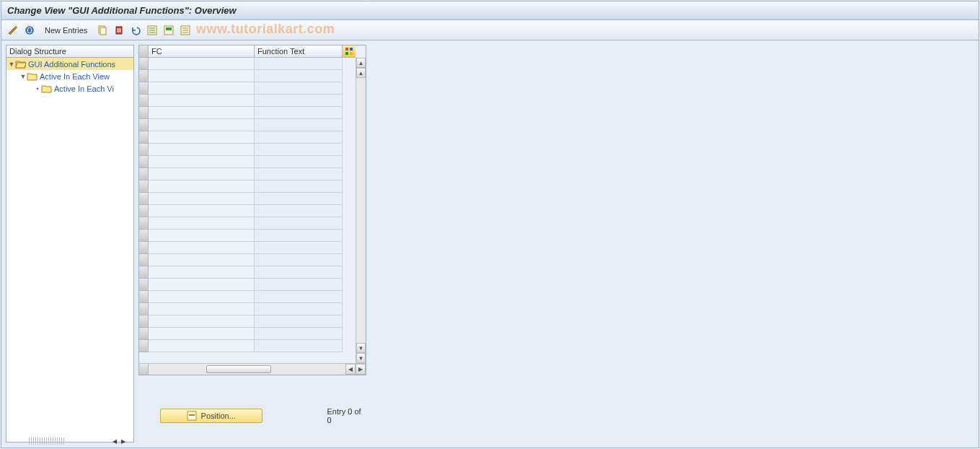 This screenshot has height=449, width=980. Describe the element at coordinates (350, 370) in the screenshot. I see `scroll-left-button: ◀` at that location.